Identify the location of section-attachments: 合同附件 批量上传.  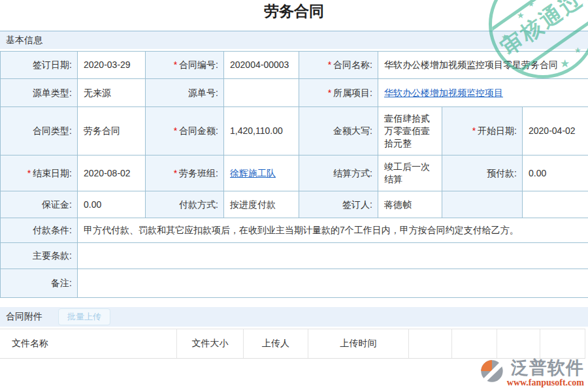
(294, 317).